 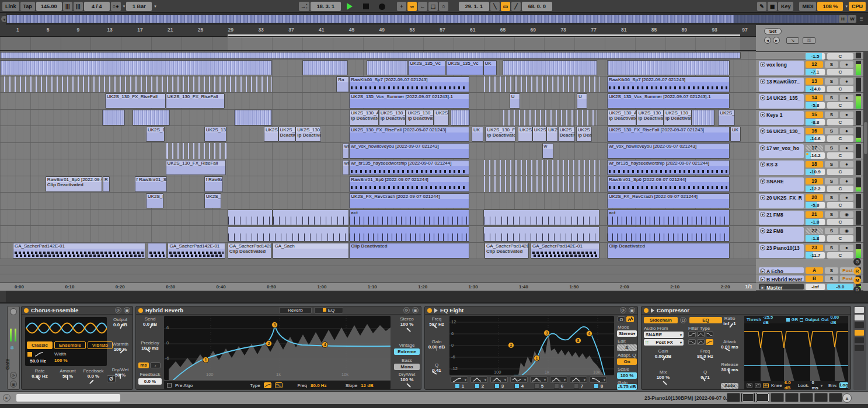 I want to click on mix-knob-group: Mix 100 %, so click(x=663, y=375).